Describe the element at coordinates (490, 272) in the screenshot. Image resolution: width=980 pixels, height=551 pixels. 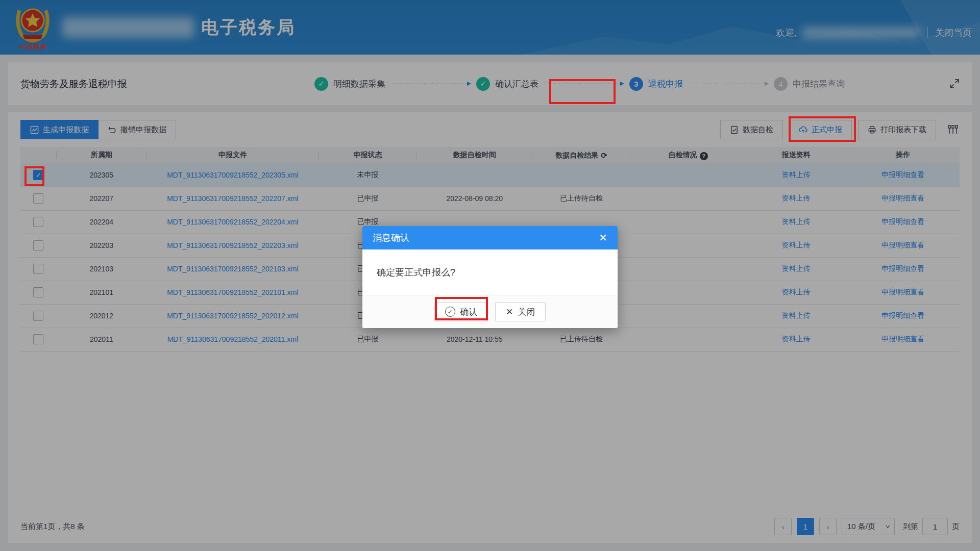
I see `dialog-message: 确定要正式申报么?` at that location.